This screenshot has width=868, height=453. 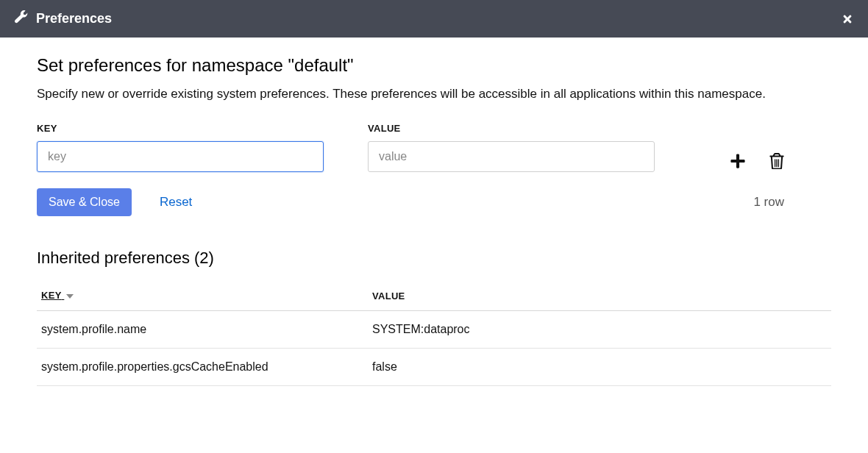 I want to click on trash-icon, so click(x=777, y=166).